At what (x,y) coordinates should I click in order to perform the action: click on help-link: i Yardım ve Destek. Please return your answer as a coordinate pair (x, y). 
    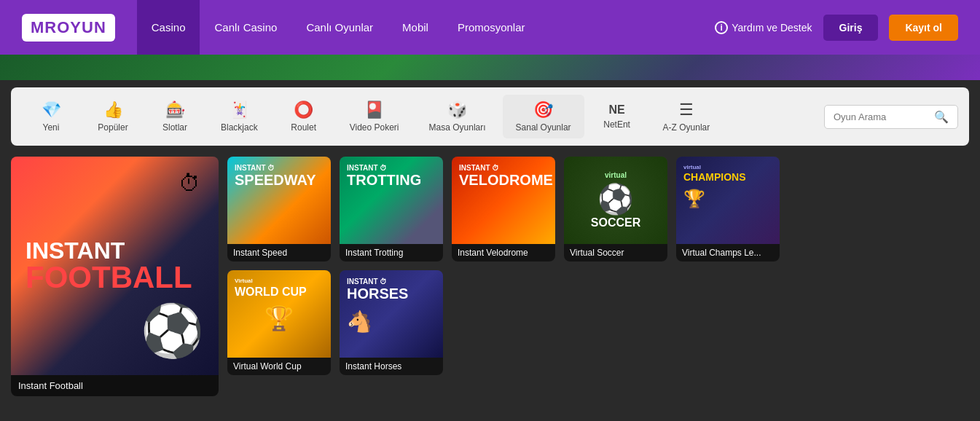
    Looking at the image, I should click on (764, 28).